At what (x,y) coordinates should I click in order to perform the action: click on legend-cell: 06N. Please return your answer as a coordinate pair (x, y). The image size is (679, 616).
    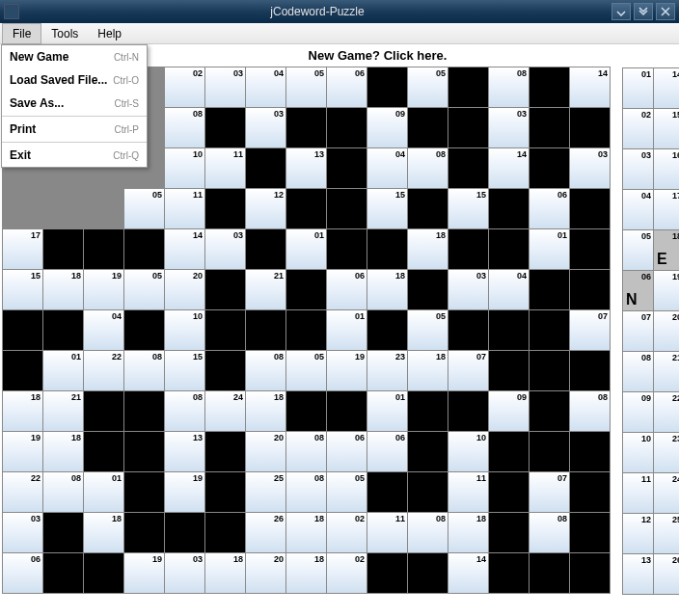
    Looking at the image, I should click on (638, 291).